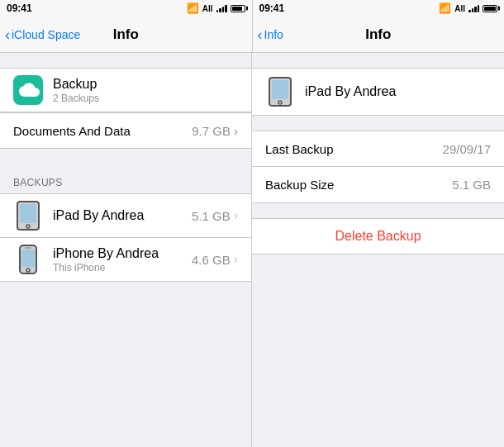 The image size is (504, 447). What do you see at coordinates (46, 35) in the screenshot?
I see `left-back-label: iCloud Space` at bounding box center [46, 35].